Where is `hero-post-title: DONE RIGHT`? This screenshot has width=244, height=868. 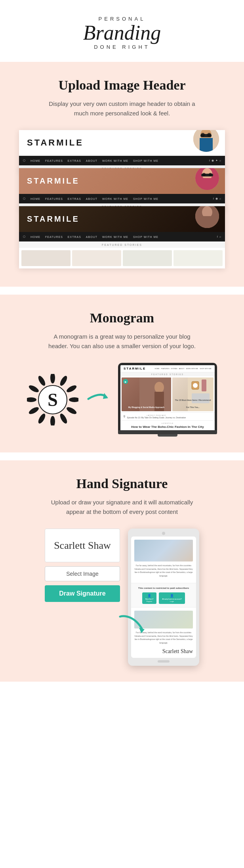
hero-post-title: DONE RIGHT is located at coordinates (122, 47).